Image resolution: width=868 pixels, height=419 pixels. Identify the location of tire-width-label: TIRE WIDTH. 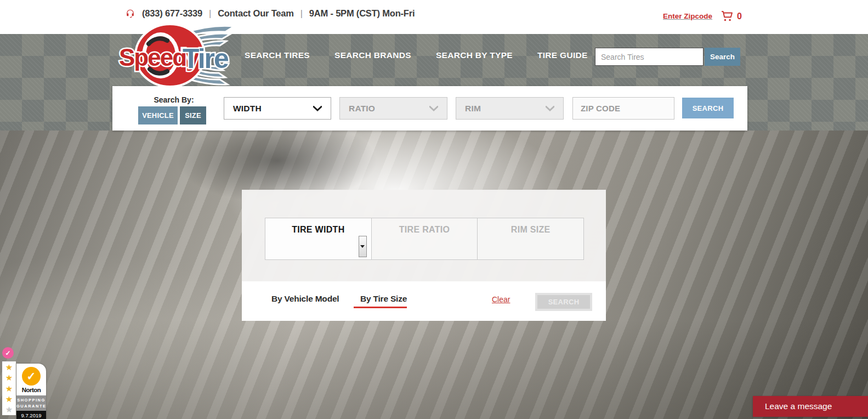
(318, 230).